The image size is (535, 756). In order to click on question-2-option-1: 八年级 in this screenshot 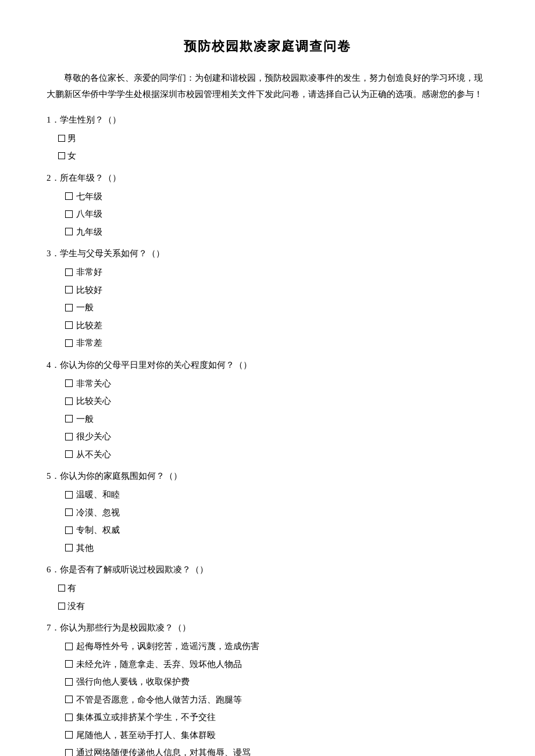, I will do `click(277, 214)`.